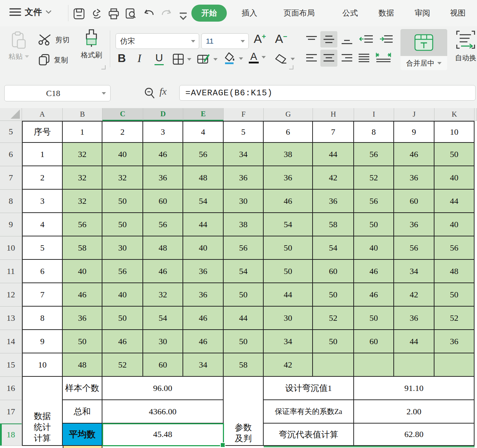 This screenshot has width=477, height=448. I want to click on cell-D15: 60, so click(163, 365).